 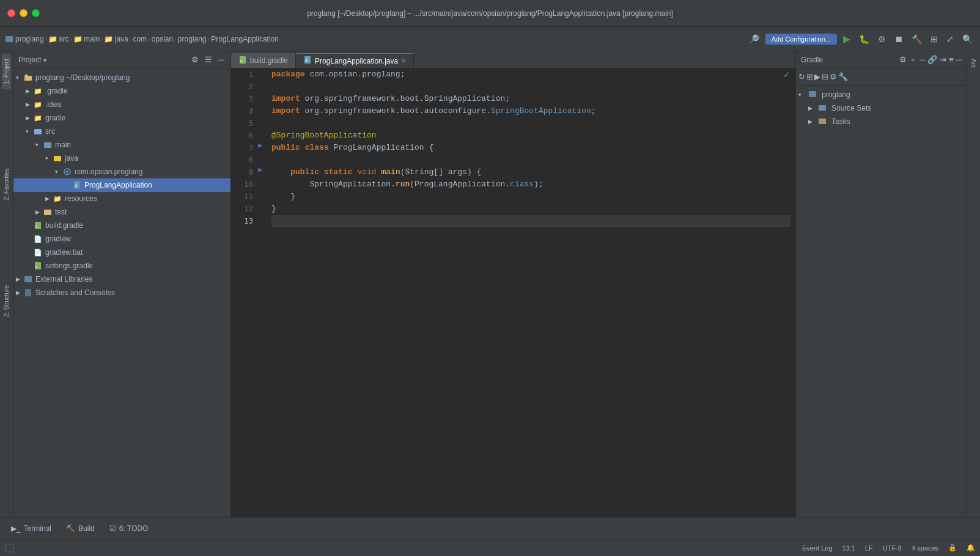 What do you see at coordinates (31, 529) in the screenshot?
I see `bottom-tab-terminal: ▶_ Terminal` at bounding box center [31, 529].